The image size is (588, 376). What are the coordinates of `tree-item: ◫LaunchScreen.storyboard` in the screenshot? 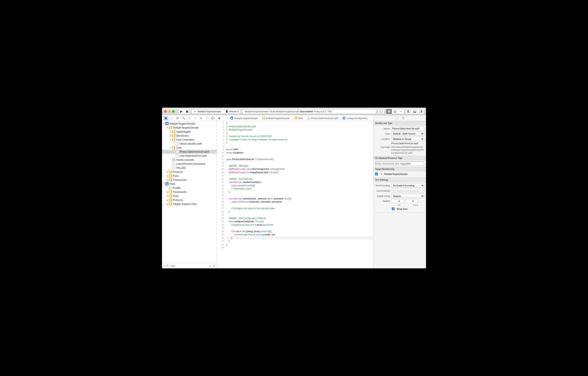 It's located at (189, 164).